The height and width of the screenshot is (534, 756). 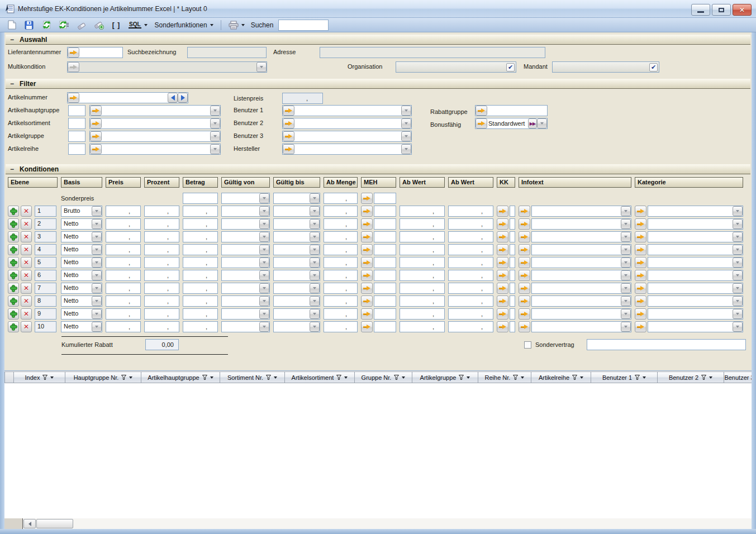 What do you see at coordinates (470, 263) in the screenshot?
I see `ab-wert2-input-5: ,` at bounding box center [470, 263].